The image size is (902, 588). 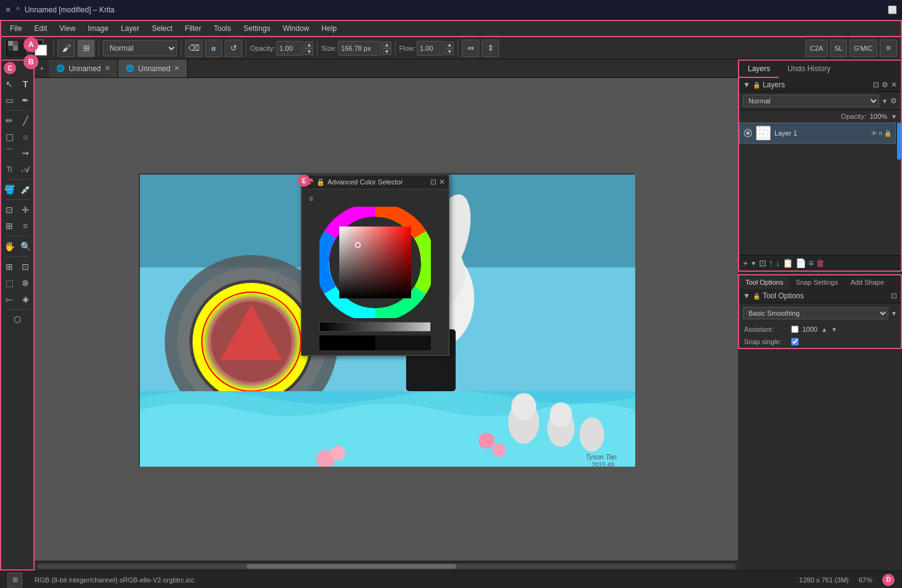 I want to click on assistant-spin-up: ▲, so click(x=824, y=329).